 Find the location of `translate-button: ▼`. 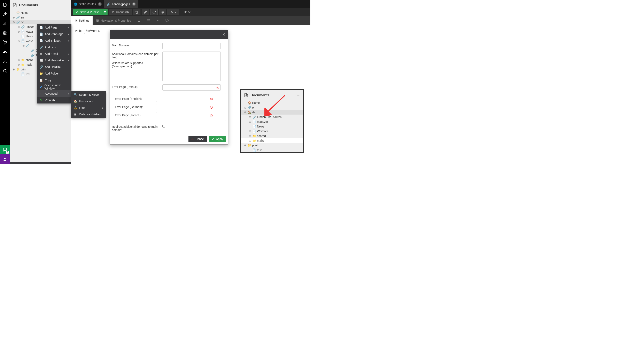

translate-button: ▼ is located at coordinates (173, 12).